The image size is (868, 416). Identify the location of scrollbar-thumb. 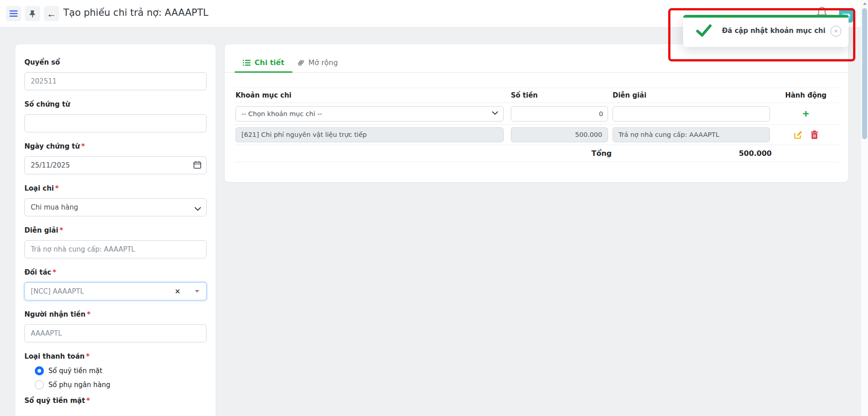
(864, 74).